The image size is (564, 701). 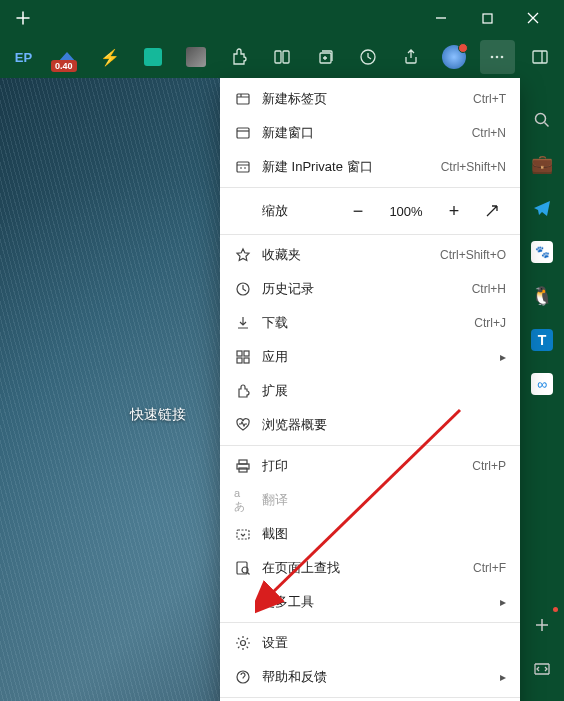 I want to click on history-icon, so click(x=243, y=289).